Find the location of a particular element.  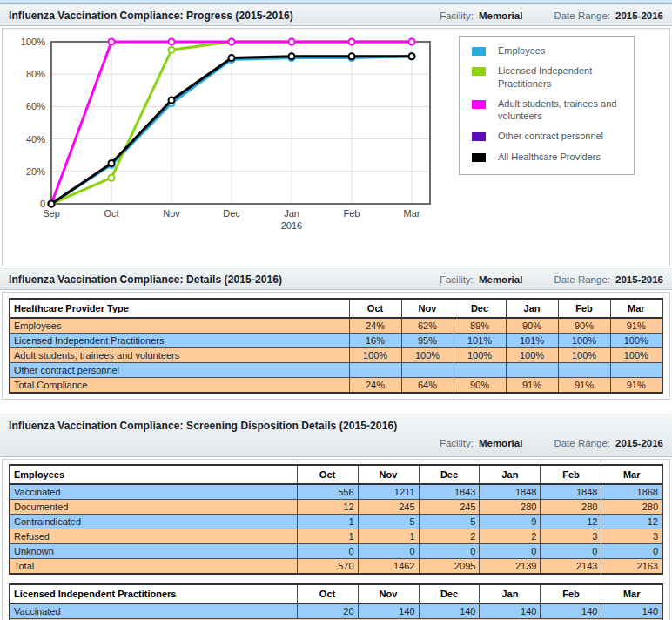

row-label: Total is located at coordinates (153, 567).